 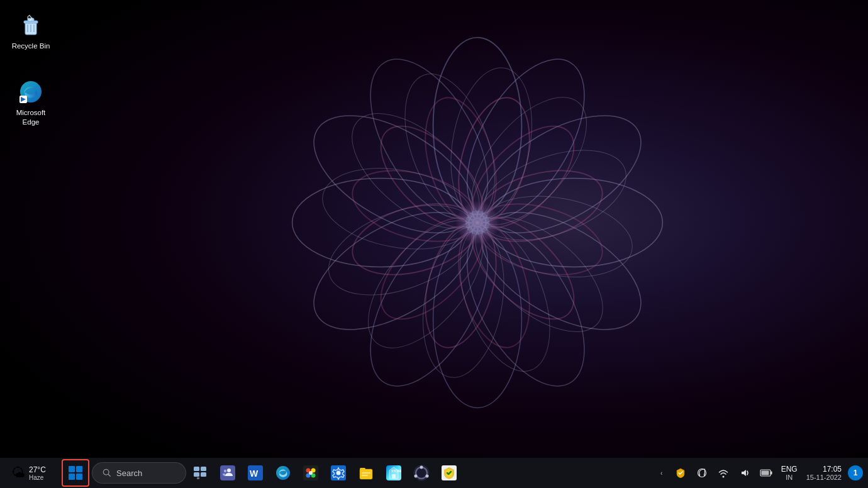 I want to click on file-explorer-button, so click(x=366, y=473).